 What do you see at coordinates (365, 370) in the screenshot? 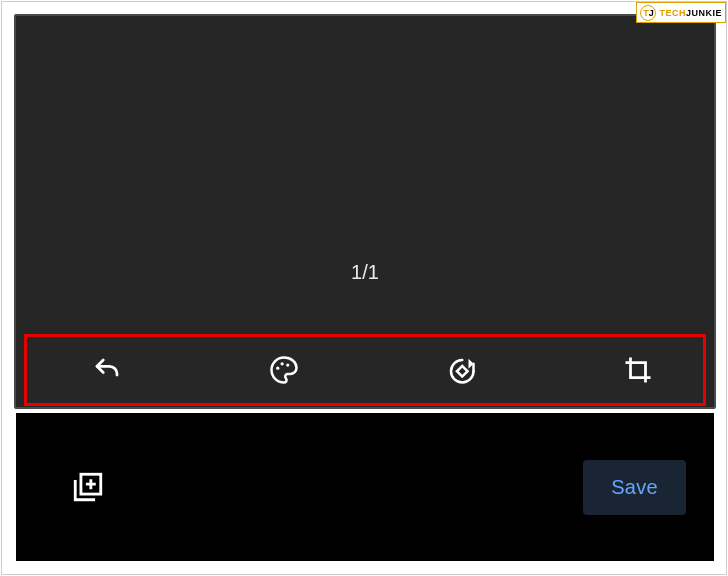
I see `edit-toolbar` at bounding box center [365, 370].